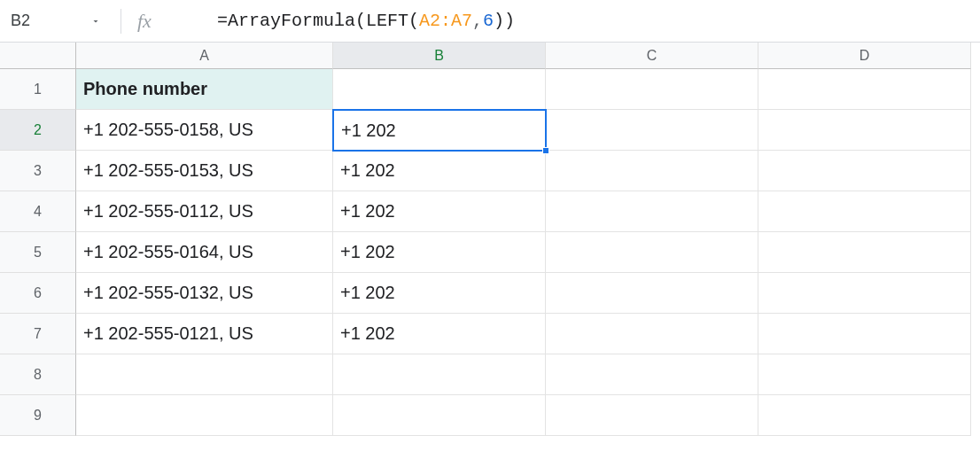 The width and height of the screenshot is (980, 459). Describe the element at coordinates (144, 21) in the screenshot. I see `fx-icon: fx` at that location.